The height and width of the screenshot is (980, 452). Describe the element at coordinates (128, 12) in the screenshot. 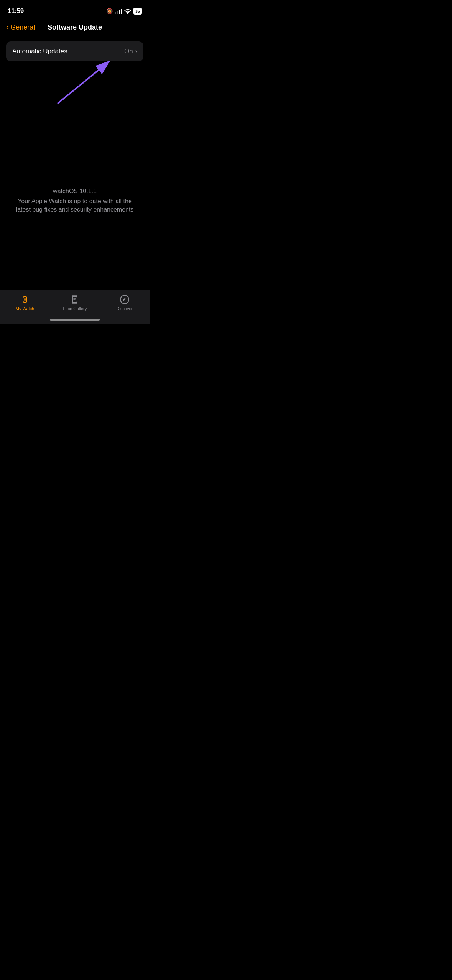

I see `wifi-icon` at that location.